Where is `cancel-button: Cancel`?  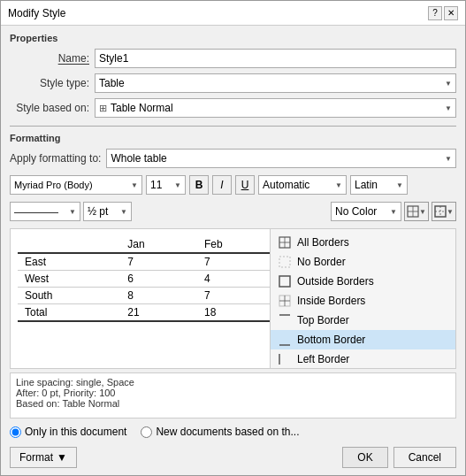 cancel-button: Cancel is located at coordinates (424, 457).